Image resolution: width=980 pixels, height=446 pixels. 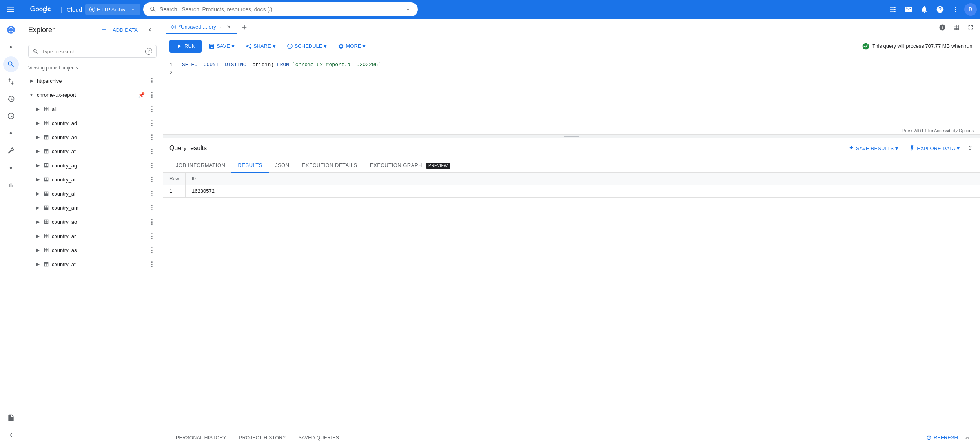 What do you see at coordinates (46, 123) in the screenshot?
I see `table-icon-country_ad` at bounding box center [46, 123].